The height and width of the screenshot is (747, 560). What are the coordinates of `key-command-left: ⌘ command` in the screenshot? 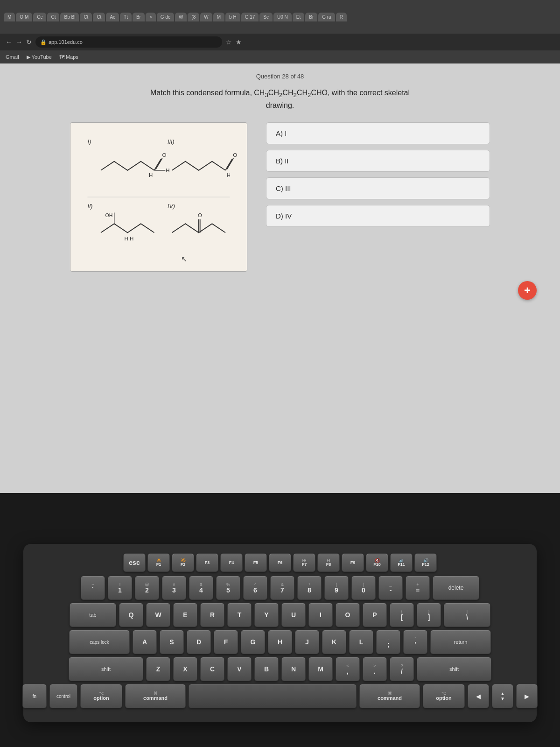 It's located at (155, 696).